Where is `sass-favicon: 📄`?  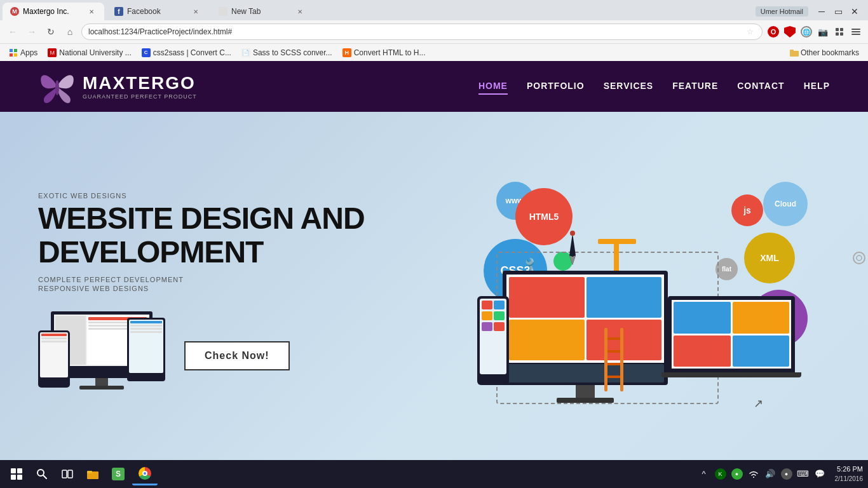 sass-favicon: 📄 is located at coordinates (246, 53).